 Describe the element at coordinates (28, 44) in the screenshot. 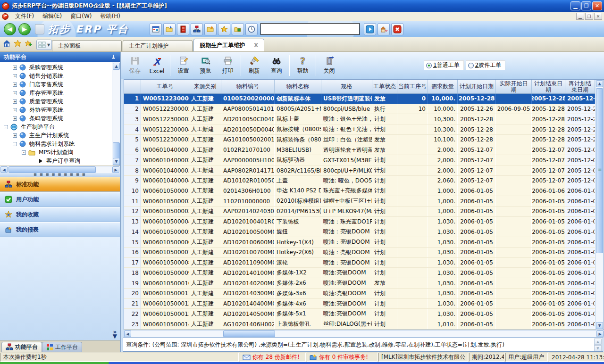

I see `tabstrip-tool-star-add-icon` at that location.